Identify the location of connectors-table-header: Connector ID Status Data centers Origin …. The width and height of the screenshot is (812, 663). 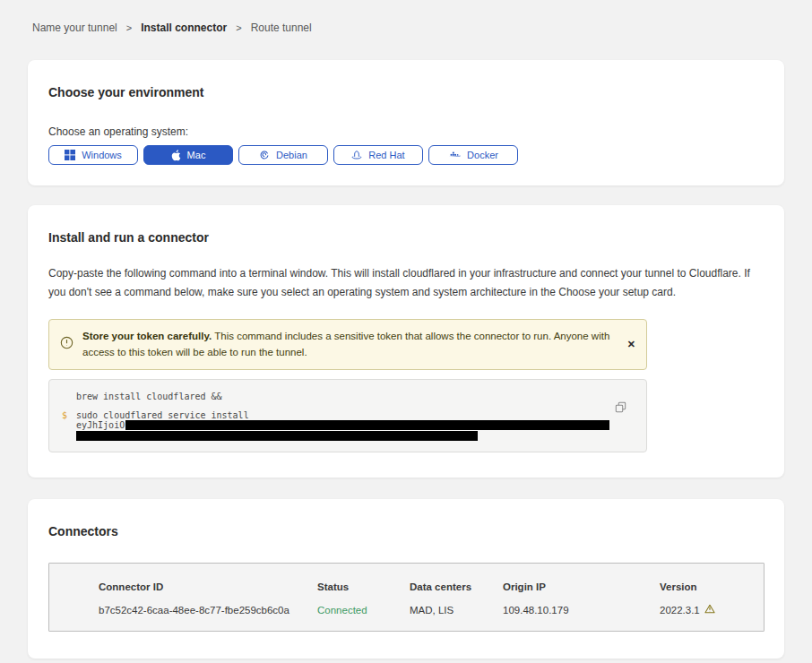
(407, 587).